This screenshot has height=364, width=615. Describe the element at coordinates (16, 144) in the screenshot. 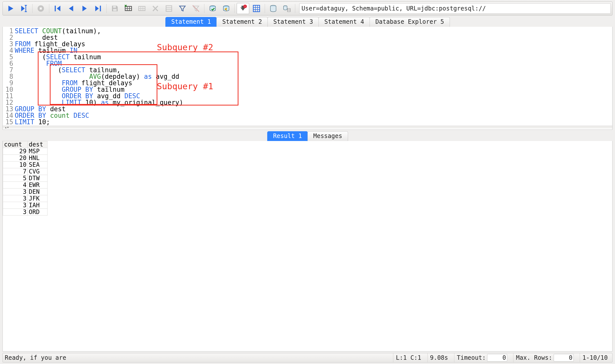

I see `column-header-count: count` at that location.